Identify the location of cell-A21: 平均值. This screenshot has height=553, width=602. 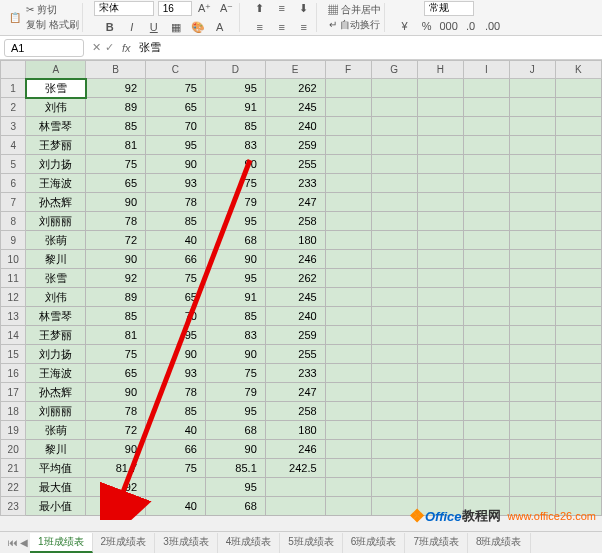
(56, 468).